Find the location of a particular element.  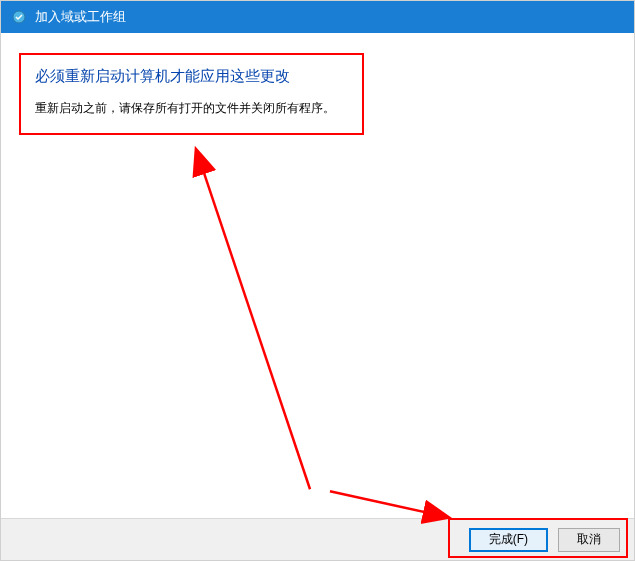

finish-button: 完成(F) is located at coordinates (508, 540).